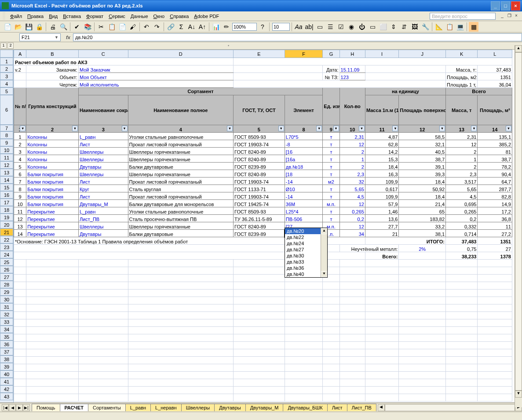 The height and width of the screenshot is (420, 522). Describe the element at coordinates (103, 129) in the screenshot. I see `filter-cell: 3▼` at that location.